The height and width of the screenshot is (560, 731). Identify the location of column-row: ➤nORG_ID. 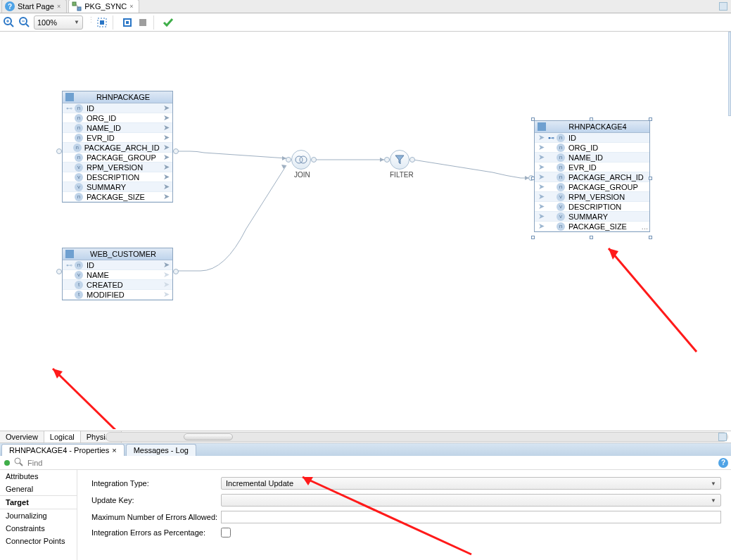
(592, 148).